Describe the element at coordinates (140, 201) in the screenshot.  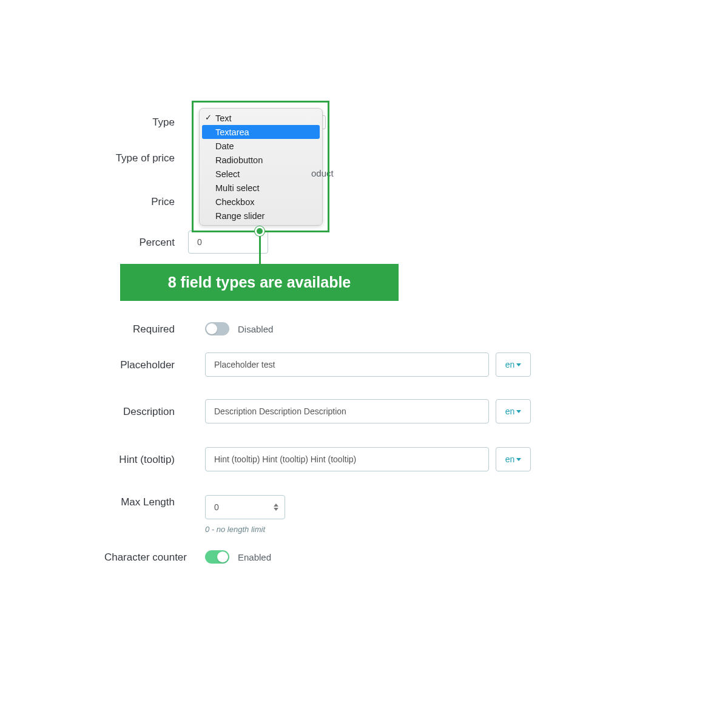
I see `price-label: Price` at that location.